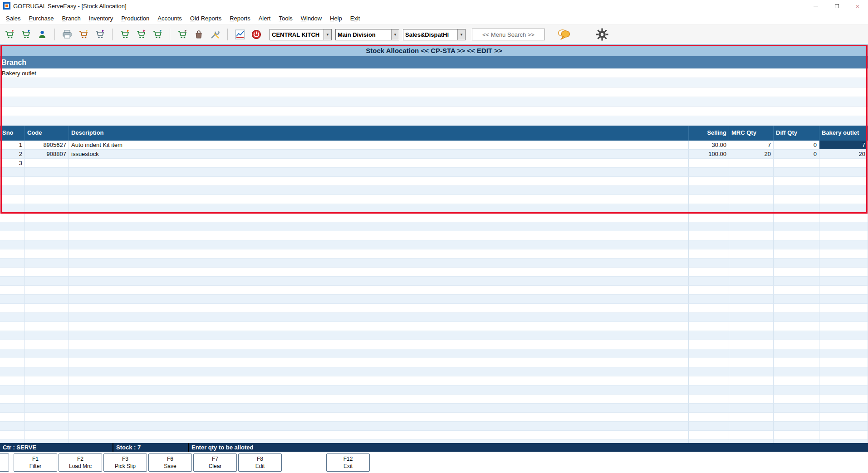 This screenshot has width=868, height=473. Describe the element at coordinates (14, 18) in the screenshot. I see `menu-item-sales: Sales` at that location.